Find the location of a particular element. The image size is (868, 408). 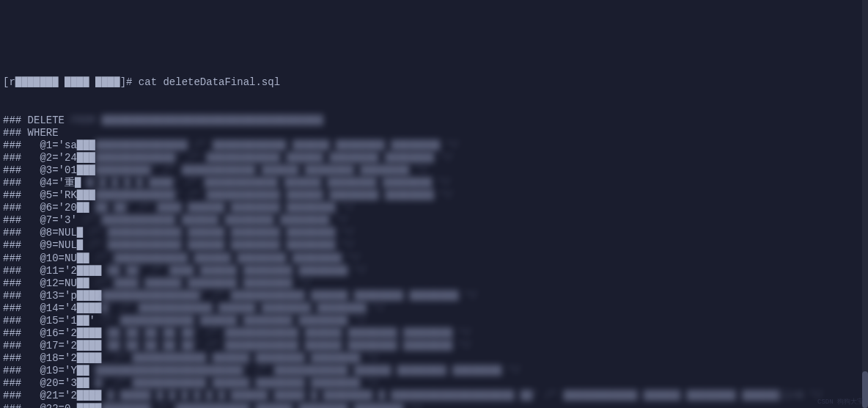

watermark: CSDN 狗狗大宝 is located at coordinates (840, 402).